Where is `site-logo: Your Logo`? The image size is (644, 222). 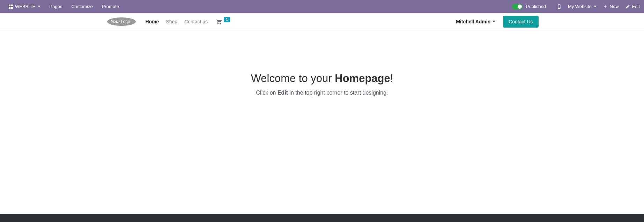 site-logo: Your Logo is located at coordinates (121, 22).